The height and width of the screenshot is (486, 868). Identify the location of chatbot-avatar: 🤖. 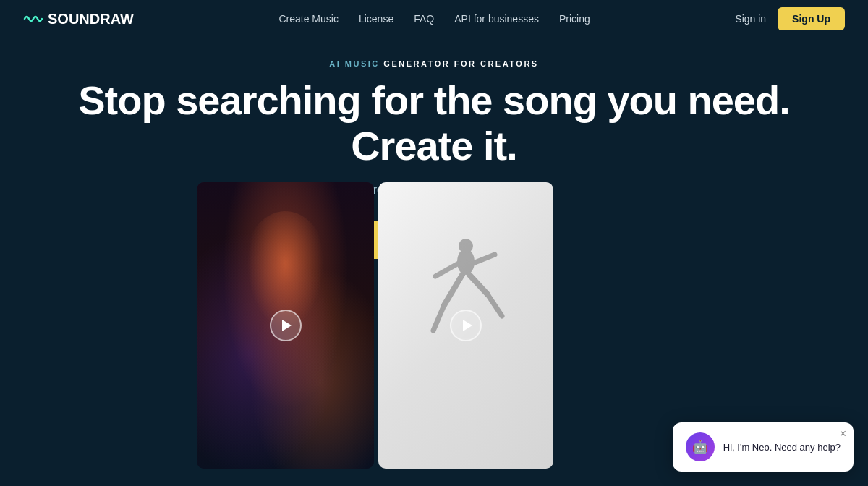
(700, 447).